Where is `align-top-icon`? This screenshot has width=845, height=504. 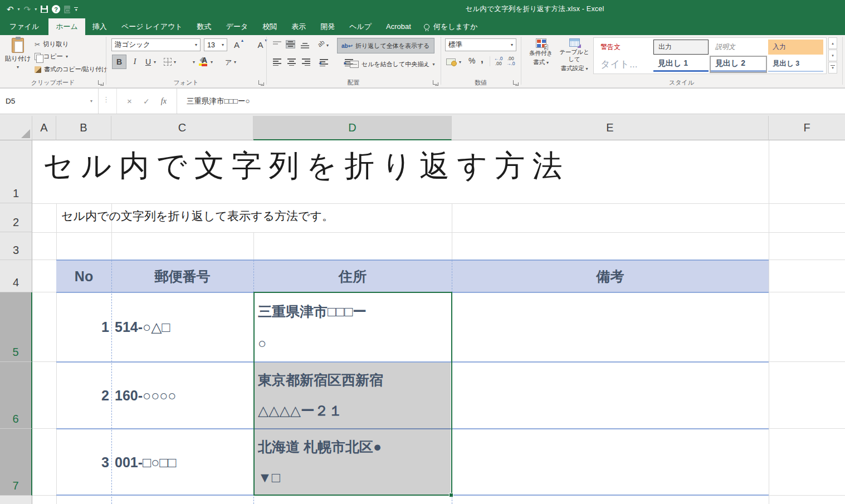
align-top-icon is located at coordinates (277, 45).